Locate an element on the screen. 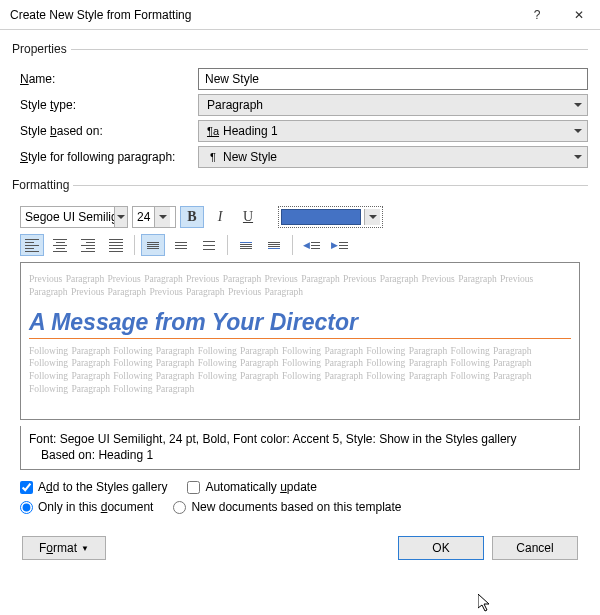 The image size is (600, 615). paragraph-icon: ¶ is located at coordinates (213, 157).